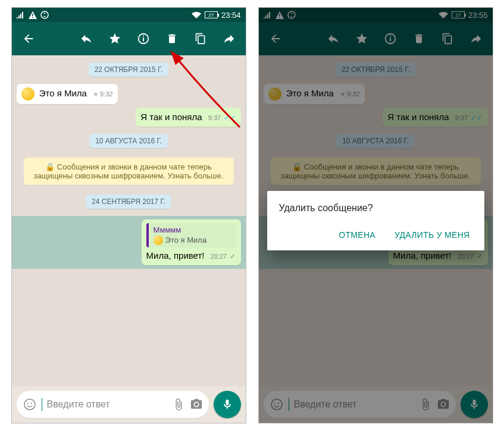 Image resolution: width=504 pixels, height=433 pixels. What do you see at coordinates (229, 39) in the screenshot?
I see `forward-button` at bounding box center [229, 39].